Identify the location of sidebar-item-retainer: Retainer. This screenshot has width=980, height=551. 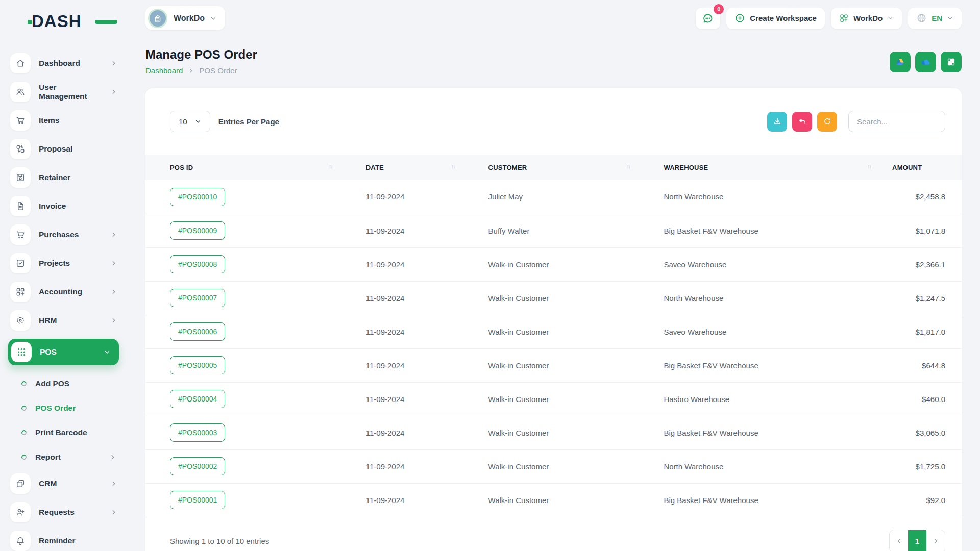
(65, 178).